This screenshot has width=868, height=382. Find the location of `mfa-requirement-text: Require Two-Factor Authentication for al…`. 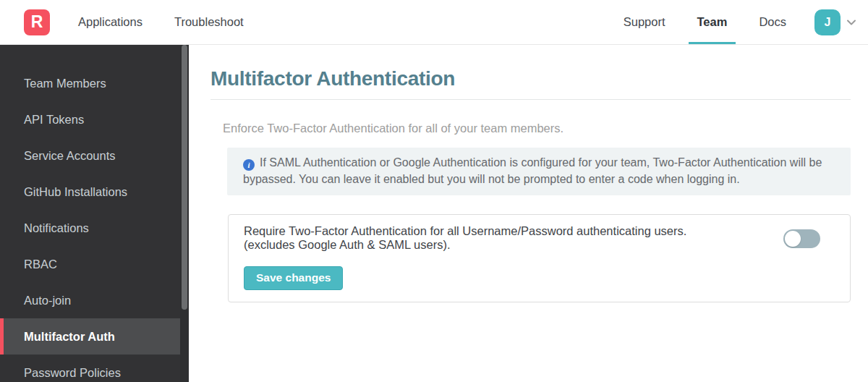

mfa-requirement-text: Require Two-Factor Authentication for al… is located at coordinates (511, 232).